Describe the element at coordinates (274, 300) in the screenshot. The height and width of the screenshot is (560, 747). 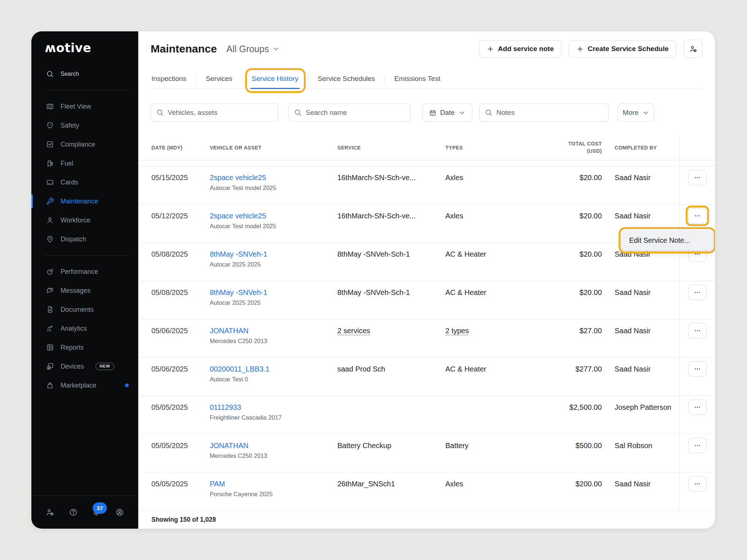
I see `cell-vehicle: 8thMay -SNVeh-1 Autocar 2025 2025` at that location.